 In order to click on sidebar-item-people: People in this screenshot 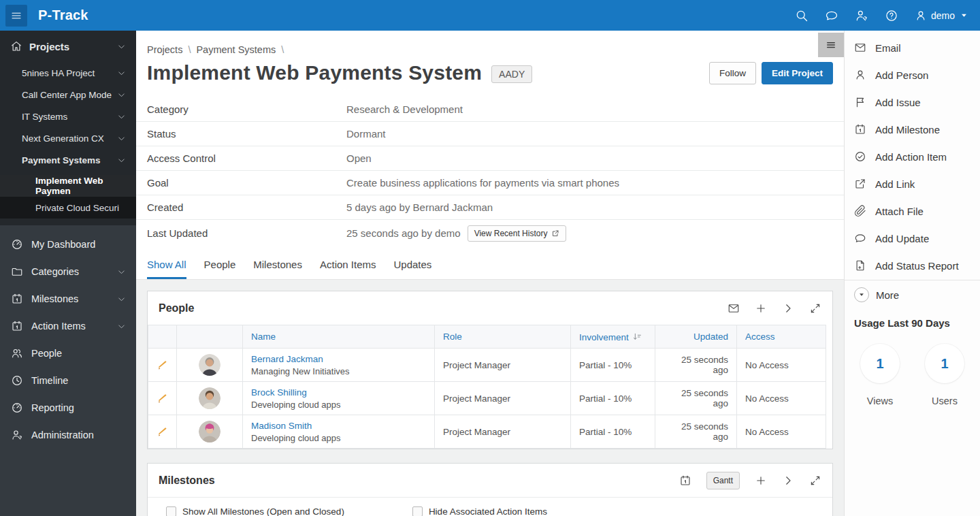, I will do `click(68, 353)`.